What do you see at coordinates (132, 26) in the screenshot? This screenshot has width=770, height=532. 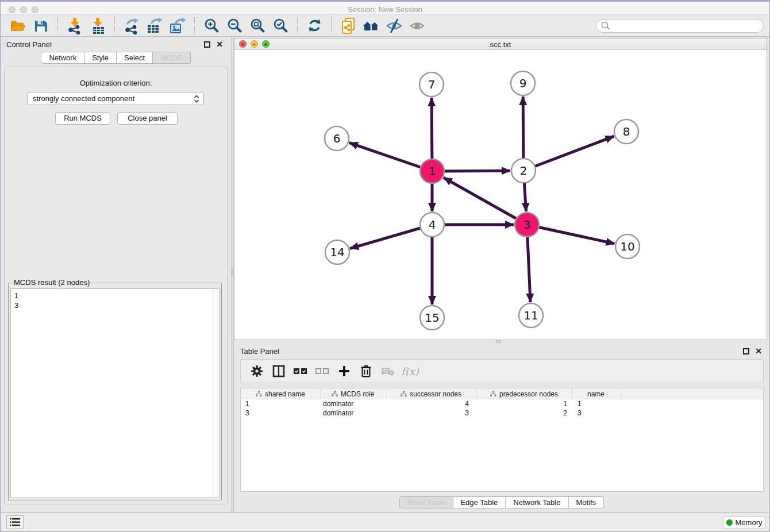 I see `export-network-icon` at bounding box center [132, 26].